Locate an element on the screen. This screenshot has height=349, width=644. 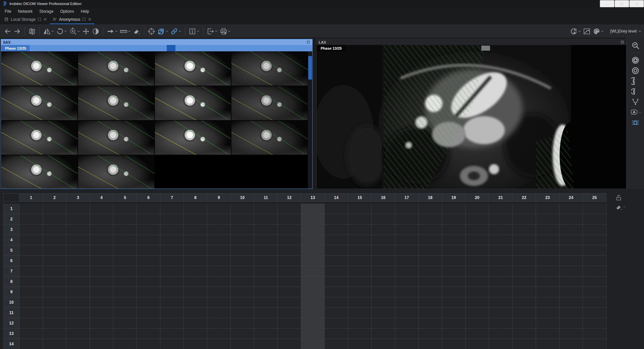
column-header-2: 2 is located at coordinates (55, 197).